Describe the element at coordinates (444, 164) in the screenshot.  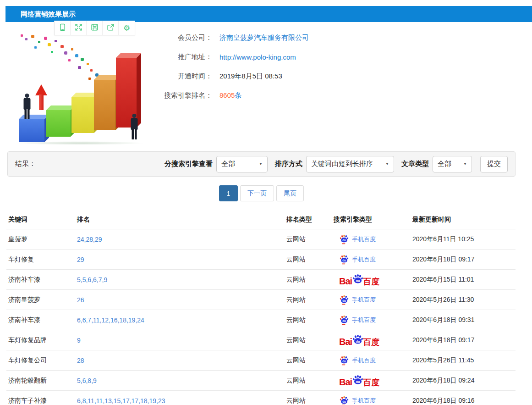
I see `article-type-value: 全部` at that location.